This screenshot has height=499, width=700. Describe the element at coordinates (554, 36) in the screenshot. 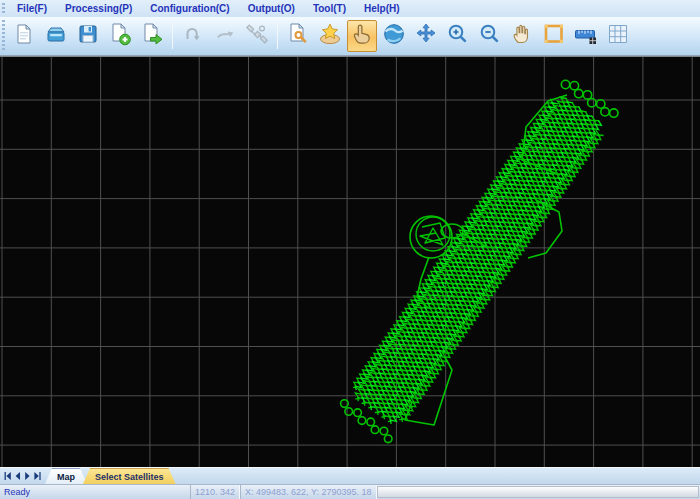

I see `select-area-button` at that location.